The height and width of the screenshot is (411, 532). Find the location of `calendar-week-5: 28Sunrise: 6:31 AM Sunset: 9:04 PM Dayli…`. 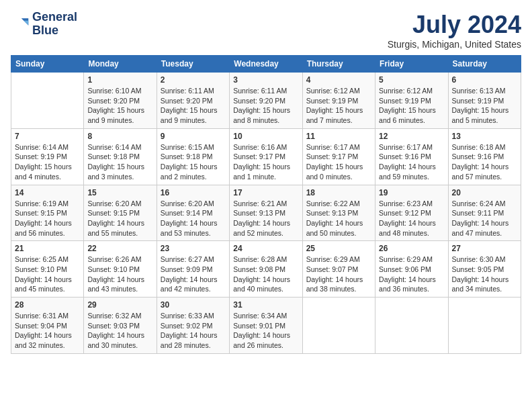

calendar-week-5: 28Sunrise: 6:31 AM Sunset: 9:04 PM Dayli… is located at coordinates (266, 326).